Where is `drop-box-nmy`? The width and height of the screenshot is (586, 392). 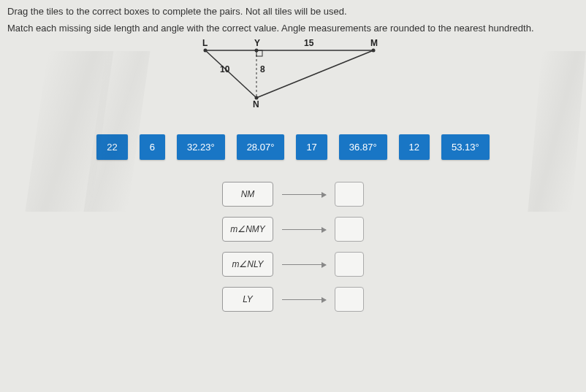 drop-box-nmy is located at coordinates (349, 229).